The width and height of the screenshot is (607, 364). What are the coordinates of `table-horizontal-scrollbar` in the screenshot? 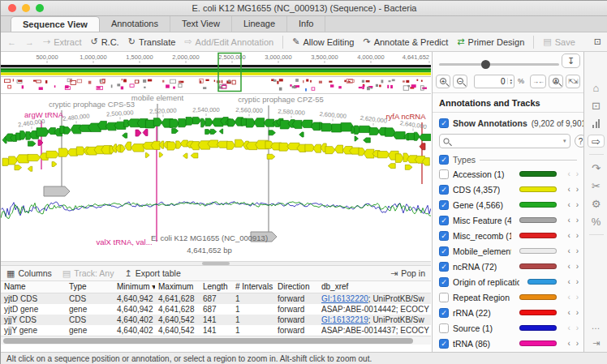 It's located at (216, 340).